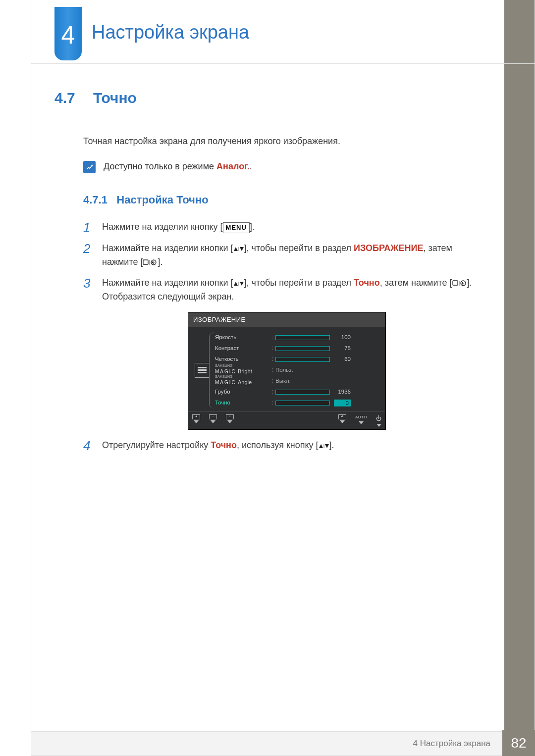 Image resolution: width=535 pixels, height=756 pixels. What do you see at coordinates (287, 228) in the screenshot?
I see `step-1: 1 Нажмите на изделии кнопку [MENU].` at bounding box center [287, 228].